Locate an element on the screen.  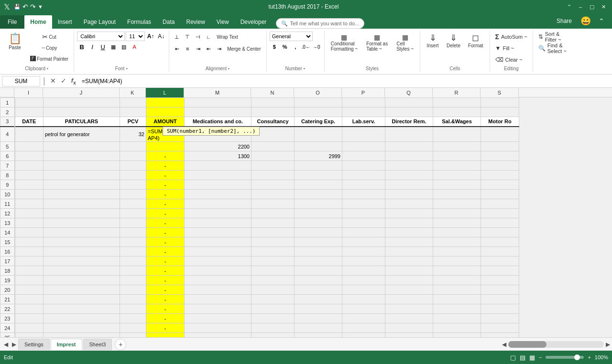
normal-view-btn: ▢ is located at coordinates (513, 357).